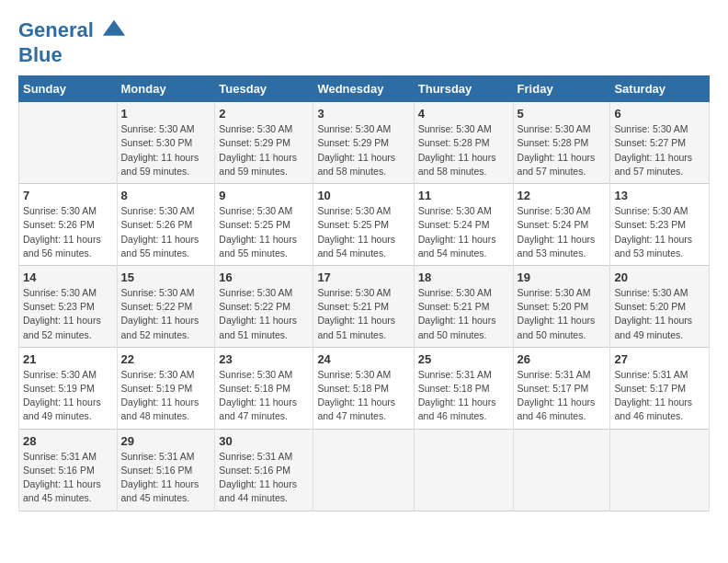 Image resolution: width=728 pixels, height=563 pixels. Describe the element at coordinates (463, 114) in the screenshot. I see `day-number: 4` at that location.